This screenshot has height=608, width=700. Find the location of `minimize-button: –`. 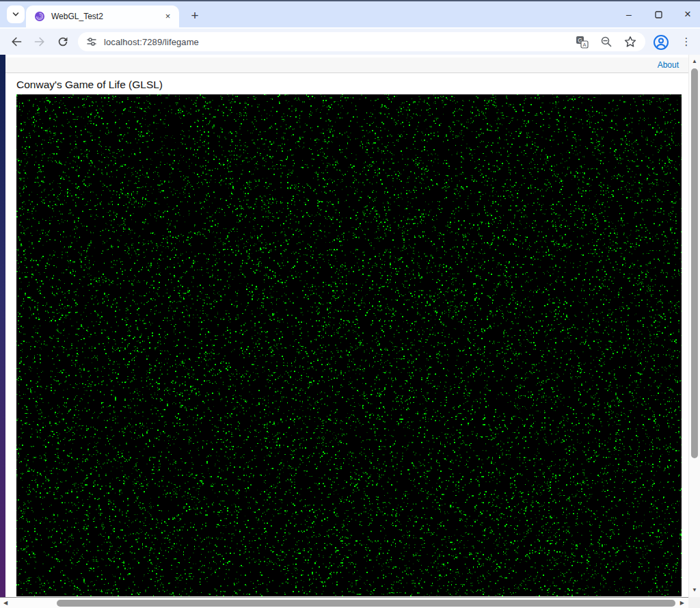

minimize-button: – is located at coordinates (629, 14).